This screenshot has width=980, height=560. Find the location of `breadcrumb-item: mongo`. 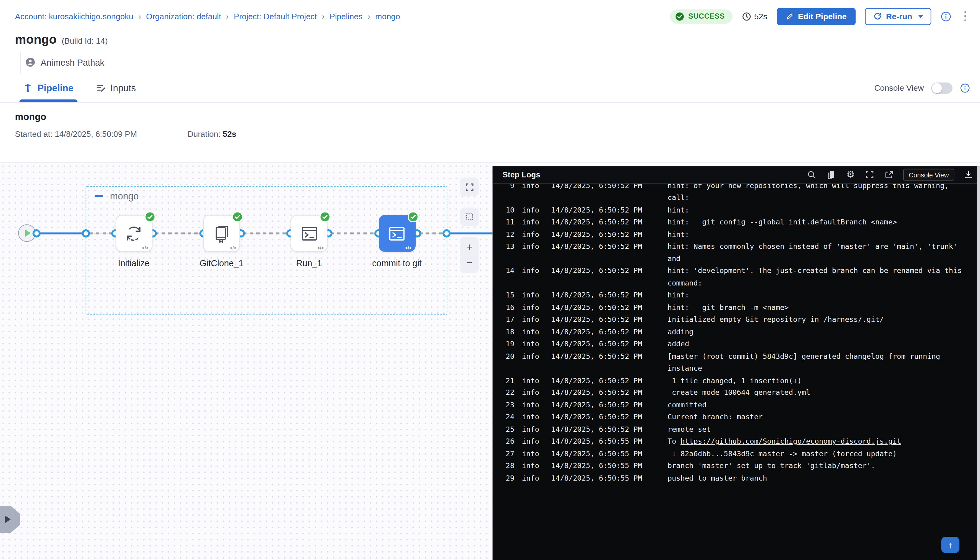

breadcrumb-item: mongo is located at coordinates (388, 16).